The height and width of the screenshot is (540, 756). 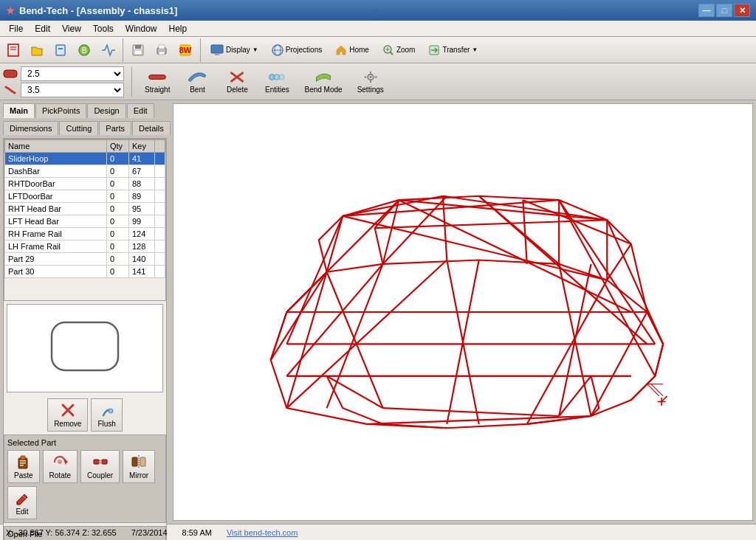 I want to click on menu-window: Window, so click(x=142, y=29).